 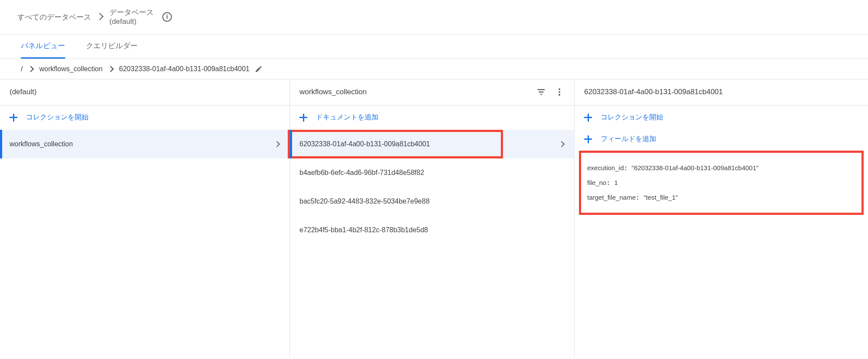 What do you see at coordinates (259, 69) in the screenshot?
I see `pencil-icon` at bounding box center [259, 69].